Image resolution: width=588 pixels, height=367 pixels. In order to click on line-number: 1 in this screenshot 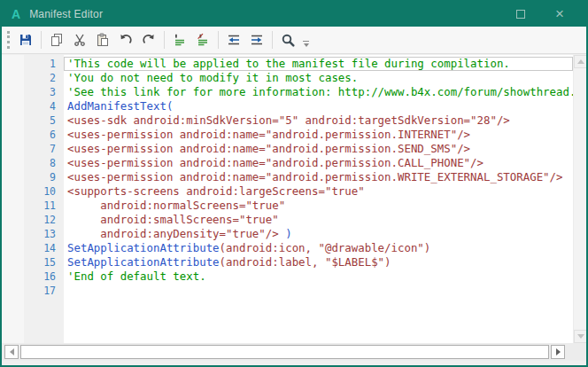, I will do `click(44, 64)`.